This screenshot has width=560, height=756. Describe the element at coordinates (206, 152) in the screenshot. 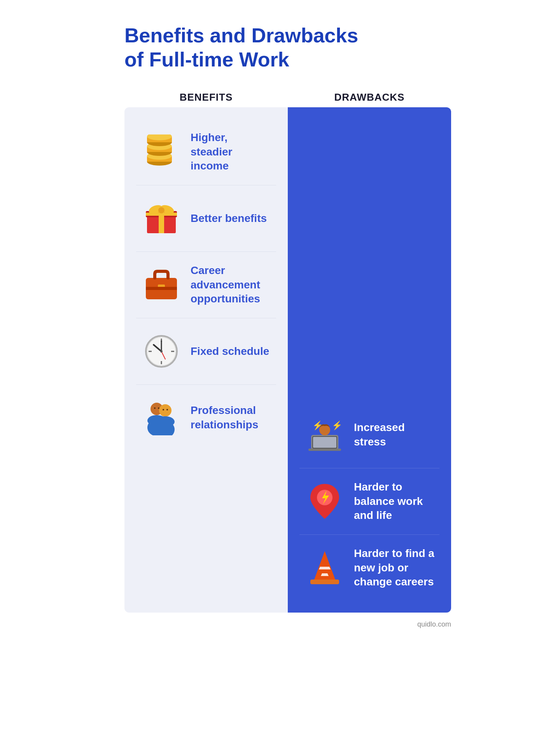

I see `benefit-item-income: Higher, steadier income` at that location.